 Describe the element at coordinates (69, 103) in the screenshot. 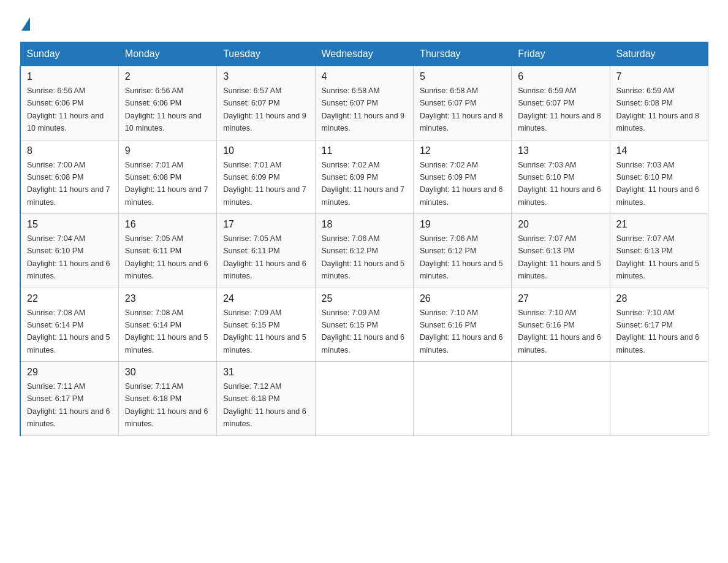

I see `calendar-cell: 1 Sunrise: 6:56 AMSunset: 6:06 PMDayligh…` at that location.